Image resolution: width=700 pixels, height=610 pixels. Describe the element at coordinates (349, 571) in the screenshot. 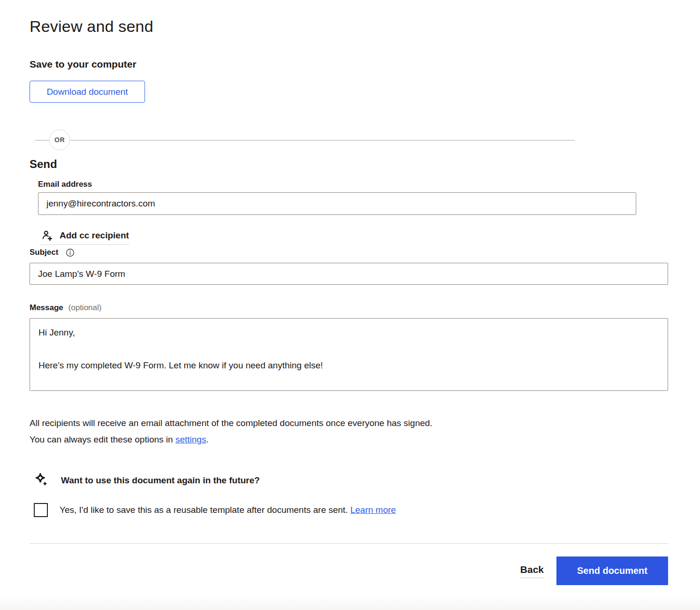

I see `footer-actions: Back Send document` at that location.